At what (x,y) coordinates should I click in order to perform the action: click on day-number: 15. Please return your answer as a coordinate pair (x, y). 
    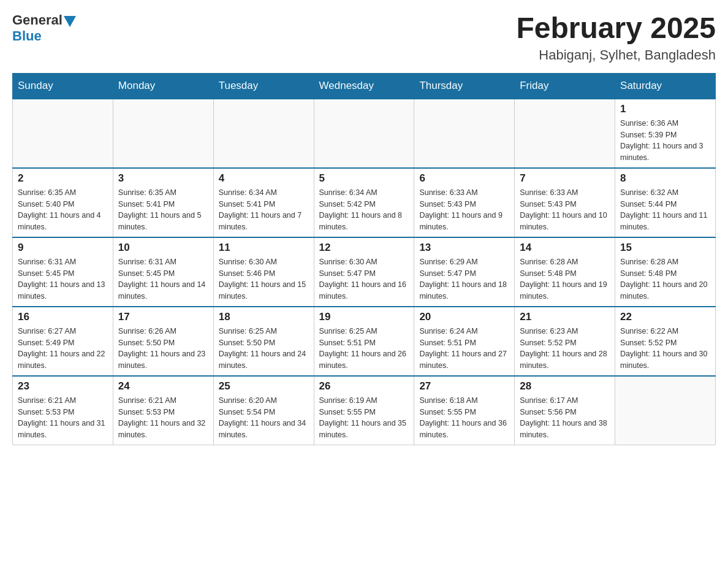
    Looking at the image, I should click on (665, 248).